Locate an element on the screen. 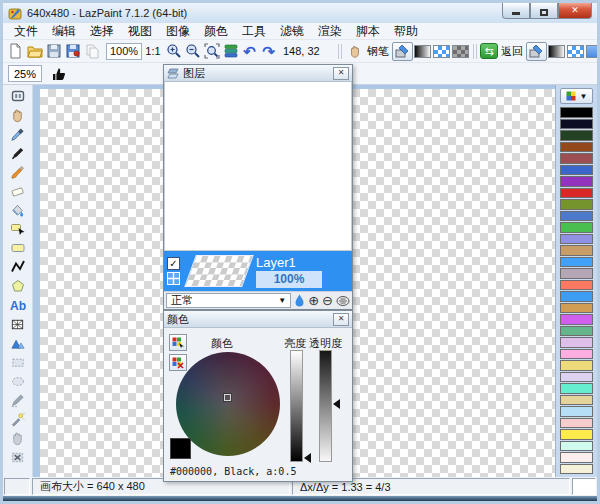 The image size is (600, 504). move-canvas-tool is located at coordinates (18, 96).